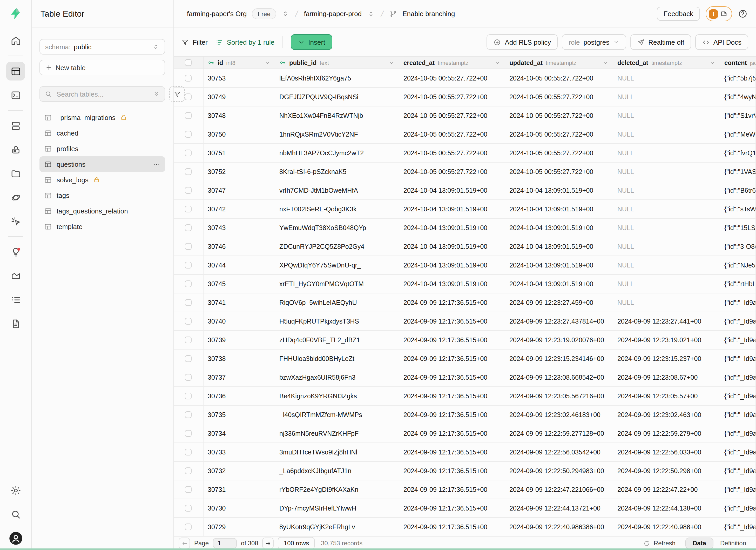 This screenshot has width=756, height=550. Describe the element at coordinates (337, 340) in the screenshot. I see `cell-public_id: zHDq4c0F0VBF_TL2_dBZ1` at that location.